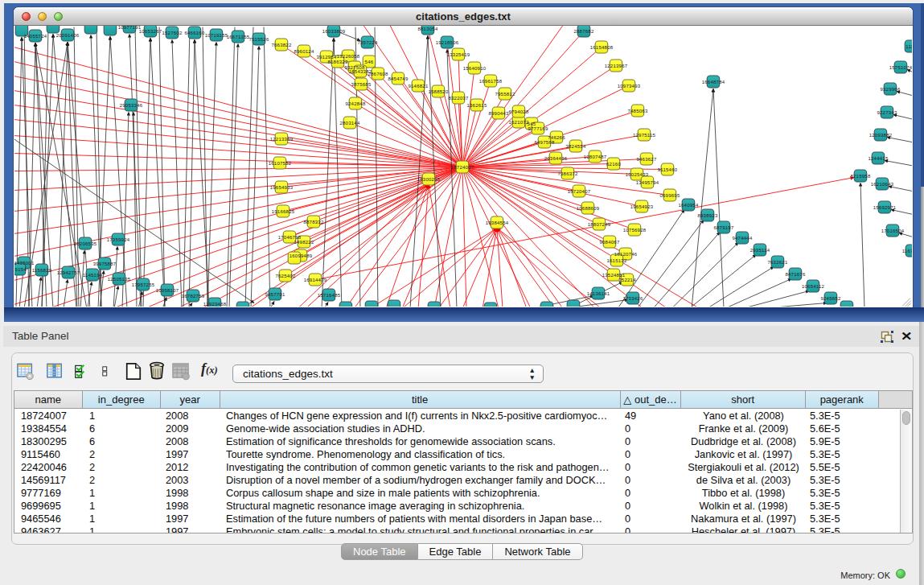  What do you see at coordinates (463, 167) in the screenshot?
I see `svg-text: 18724007` at bounding box center [463, 167].